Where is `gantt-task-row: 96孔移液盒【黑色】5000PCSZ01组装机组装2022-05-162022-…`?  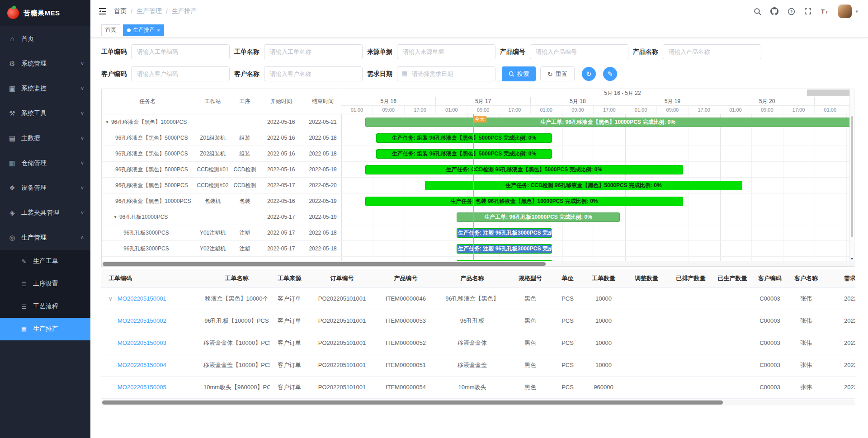 gantt-task-row: 96孔移液盒【黑色】5000PCSZ01组装机组装2022-05-162022-… is located at coordinates (222, 138).